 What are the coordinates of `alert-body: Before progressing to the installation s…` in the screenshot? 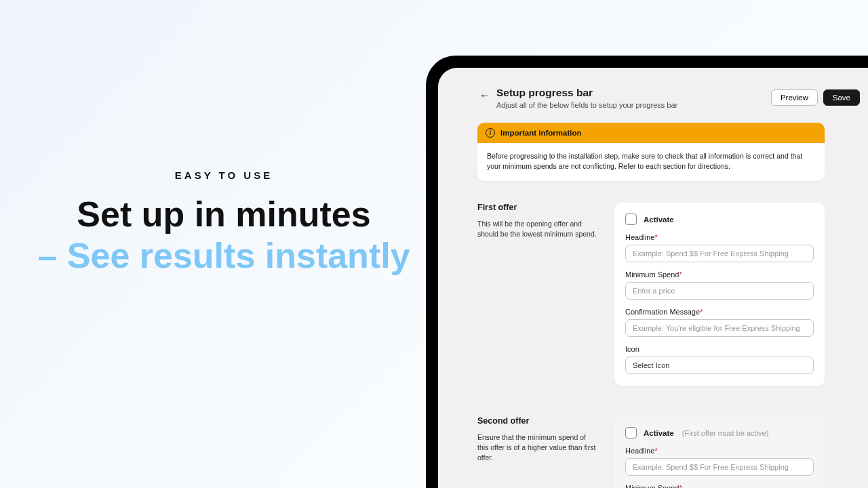 It's located at (651, 162).